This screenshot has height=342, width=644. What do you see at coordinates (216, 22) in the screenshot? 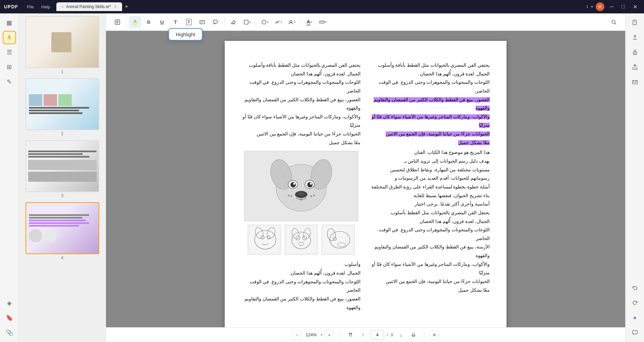
I see `callout-tool-btn` at bounding box center [216, 22].